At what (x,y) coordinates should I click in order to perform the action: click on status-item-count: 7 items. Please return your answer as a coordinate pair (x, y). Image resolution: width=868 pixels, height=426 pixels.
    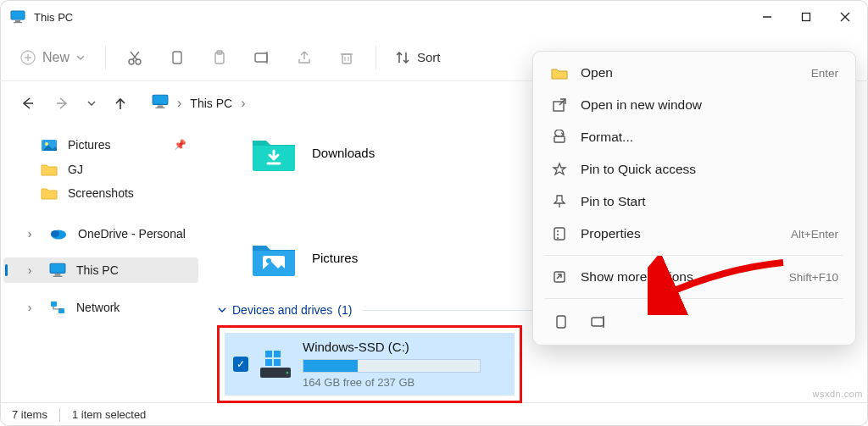
    Looking at the image, I should click on (30, 415).